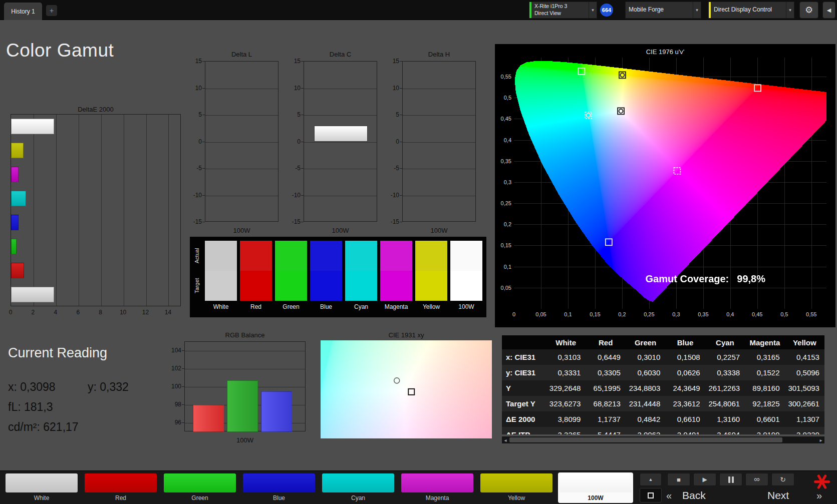  What do you see at coordinates (645, 372) in the screenshot?
I see `table-cell: 0,6030` at bounding box center [645, 372].